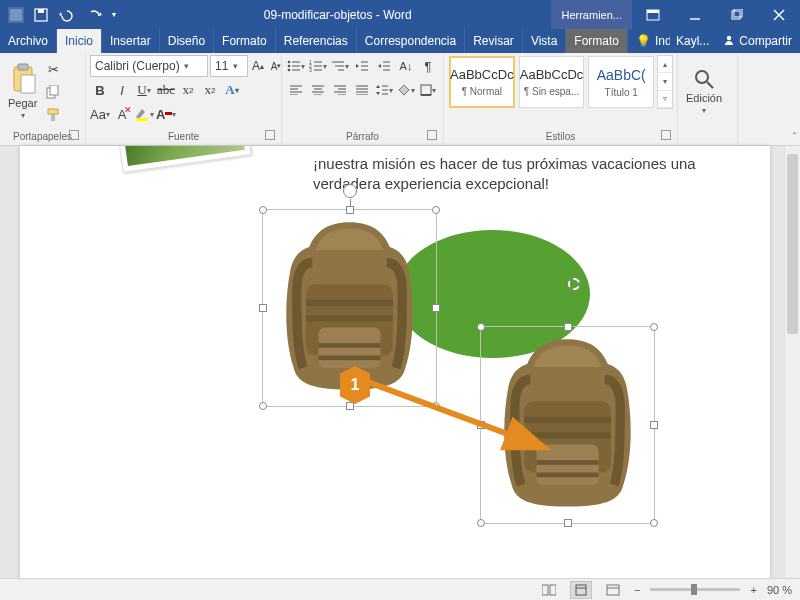 The width and height of the screenshot is (800, 600). Describe the element at coordinates (184, 99) in the screenshot. I see `group-font: Calibri (Cuerpo)▾ 11▾ A▴ A▾ B I U▾ abc x…` at that location.